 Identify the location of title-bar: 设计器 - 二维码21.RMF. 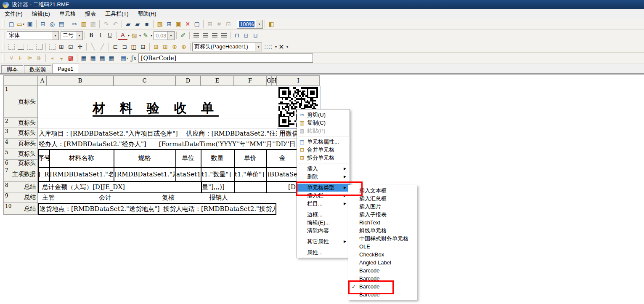
(322, 5).